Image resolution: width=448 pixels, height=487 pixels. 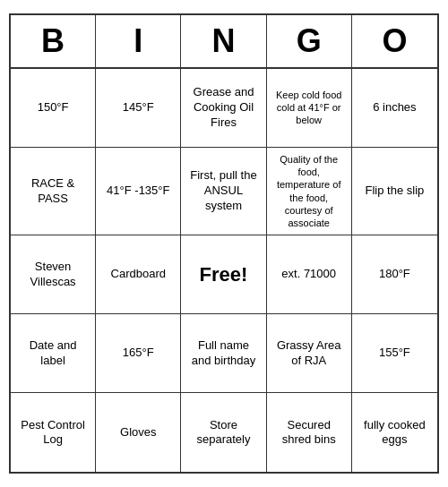 What do you see at coordinates (54, 192) in the screenshot?
I see `bingo-cell-5: RACE & PASS` at bounding box center [54, 192].